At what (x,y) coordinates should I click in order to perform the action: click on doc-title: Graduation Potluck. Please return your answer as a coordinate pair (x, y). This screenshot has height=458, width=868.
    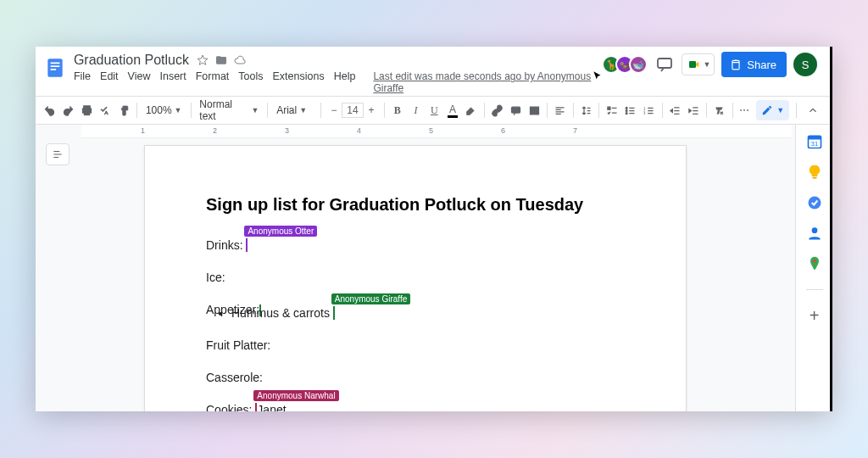
    Looking at the image, I should click on (131, 60).